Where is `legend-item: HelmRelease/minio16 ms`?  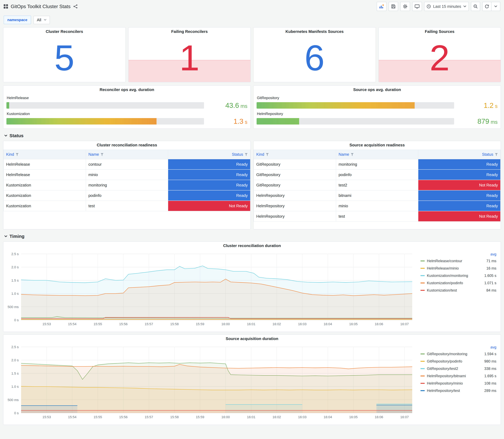
legend-item: HelmRelease/minio16 ms is located at coordinates (458, 268).